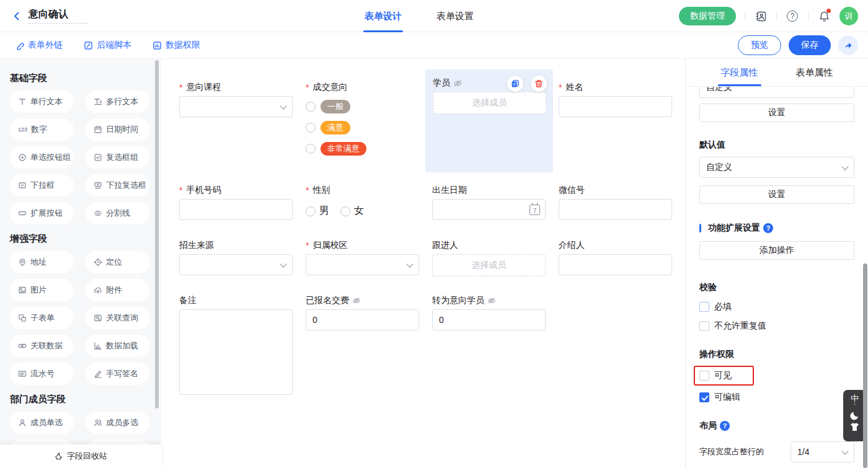 The width and height of the screenshot is (868, 468). What do you see at coordinates (615, 265) in the screenshot?
I see `introducer-input` at bounding box center [615, 265].